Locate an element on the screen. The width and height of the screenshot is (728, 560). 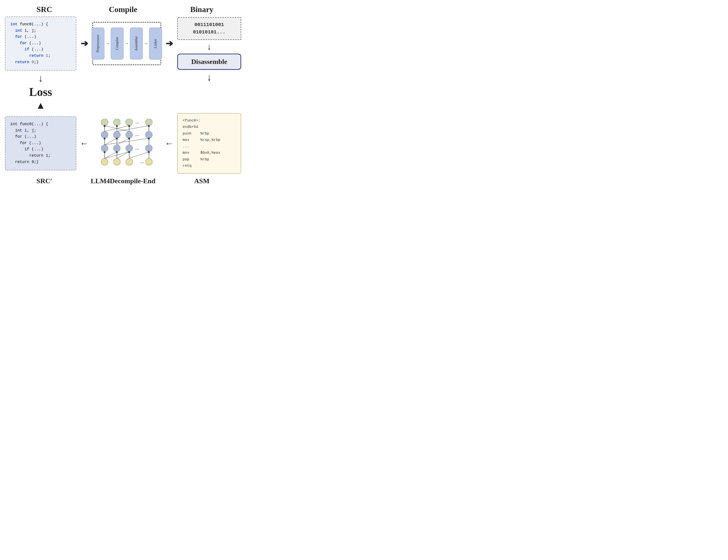
asm-code-box: <func0>: endbr64 push %rbp mov %rsp,%rbp… is located at coordinates (209, 143).